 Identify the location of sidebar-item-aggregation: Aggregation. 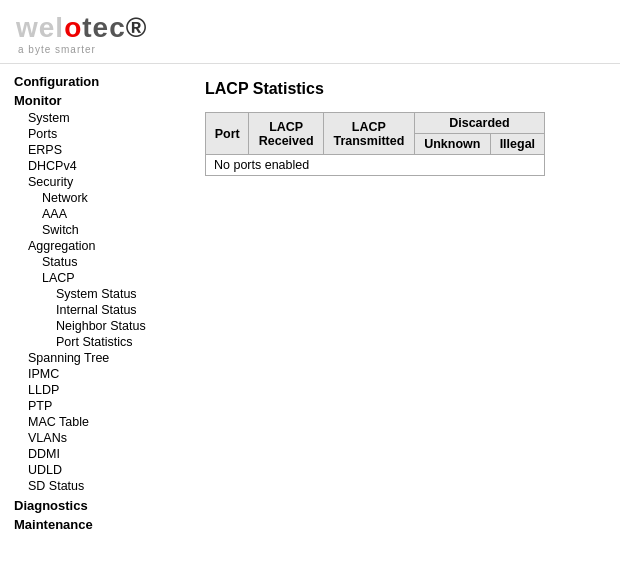
(100, 246).